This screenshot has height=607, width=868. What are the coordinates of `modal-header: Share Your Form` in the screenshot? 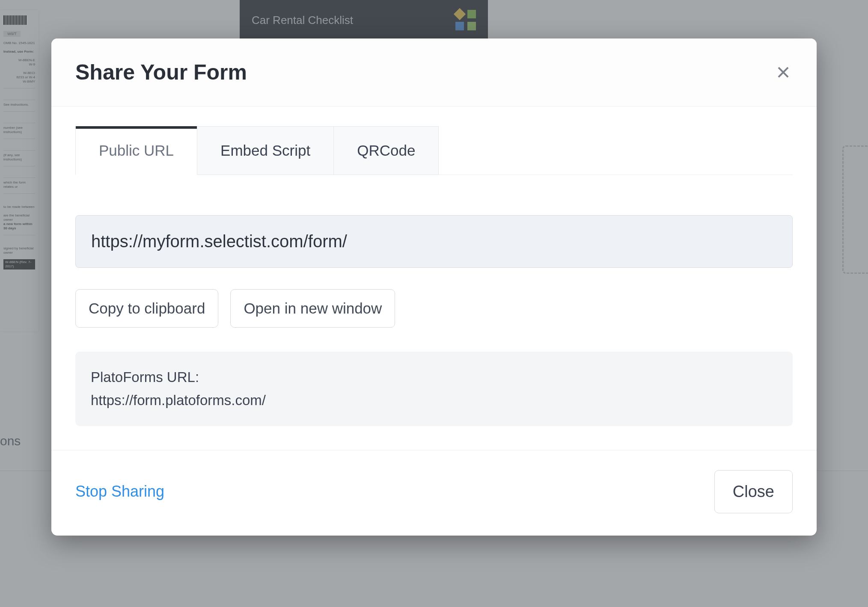 It's located at (434, 73).